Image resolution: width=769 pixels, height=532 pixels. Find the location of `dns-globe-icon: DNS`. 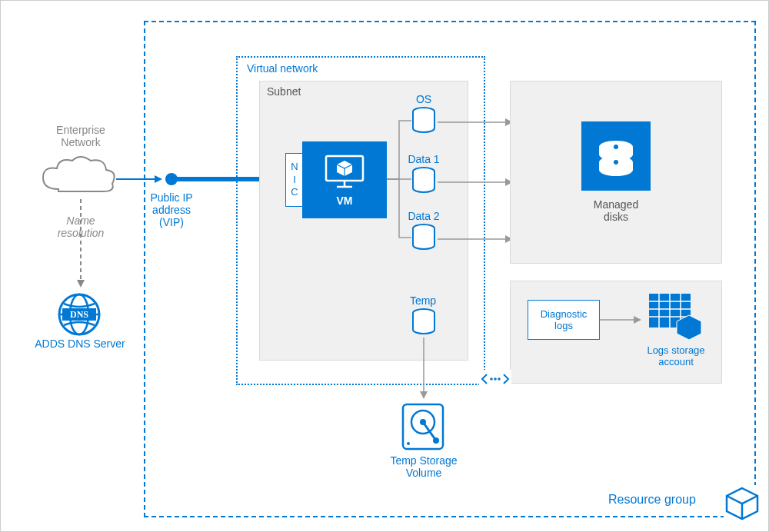

dns-globe-icon: DNS is located at coordinates (79, 314).